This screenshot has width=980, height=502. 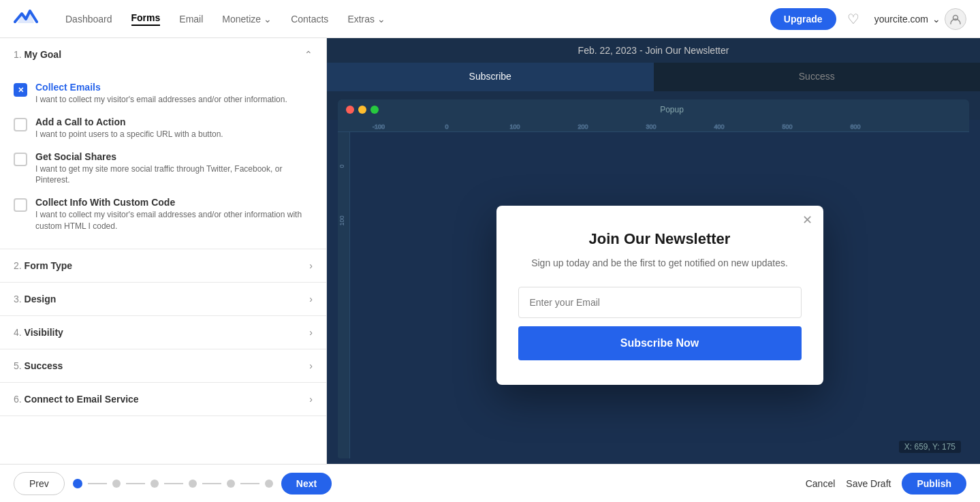 I want to click on goal-collect-emails: Collect Emails I want to collect my visi…, so click(x=163, y=94).